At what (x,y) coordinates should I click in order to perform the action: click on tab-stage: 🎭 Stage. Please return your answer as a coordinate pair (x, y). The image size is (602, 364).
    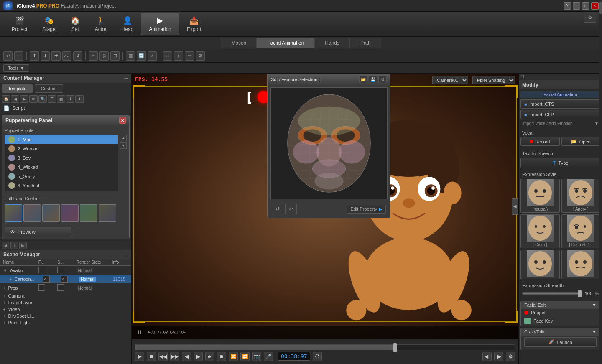
    Looking at the image, I should click on (48, 24).